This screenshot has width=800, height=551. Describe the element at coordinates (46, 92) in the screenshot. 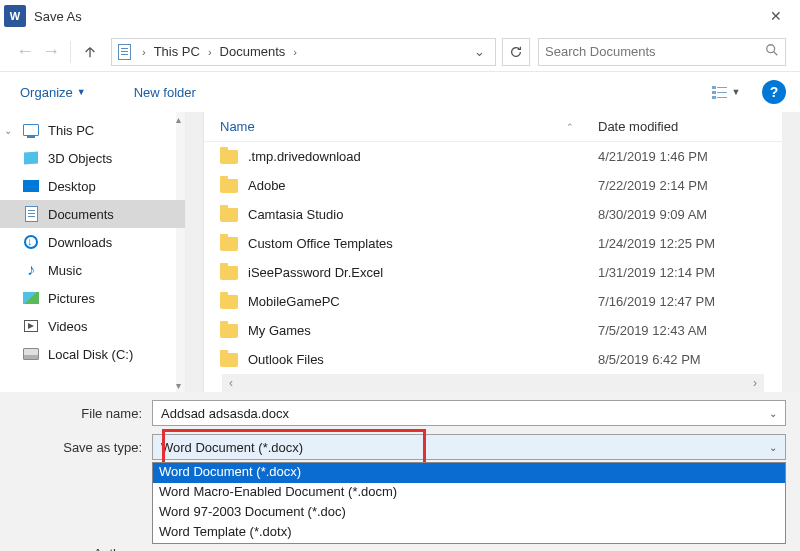

I see `organize-label: Organize` at that location.